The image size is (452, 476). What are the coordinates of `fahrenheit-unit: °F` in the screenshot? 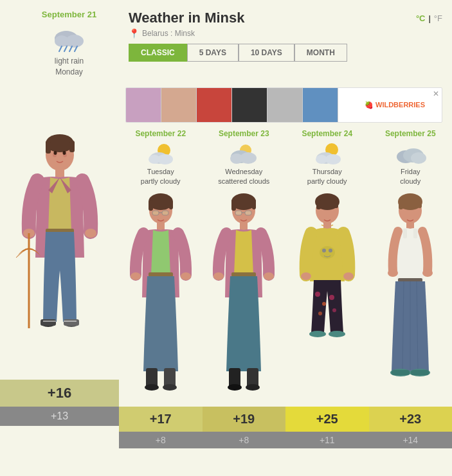 It's located at (438, 18).